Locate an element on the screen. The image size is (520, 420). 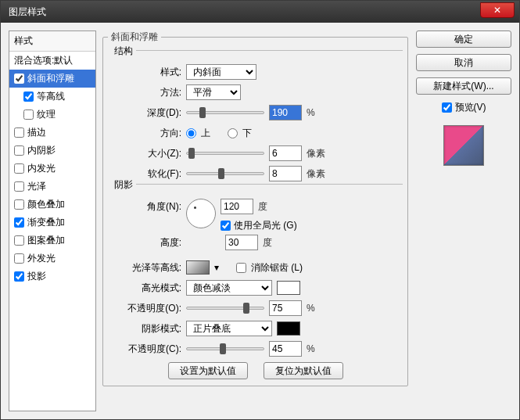
antialias-checkbox is located at coordinates (241, 267).